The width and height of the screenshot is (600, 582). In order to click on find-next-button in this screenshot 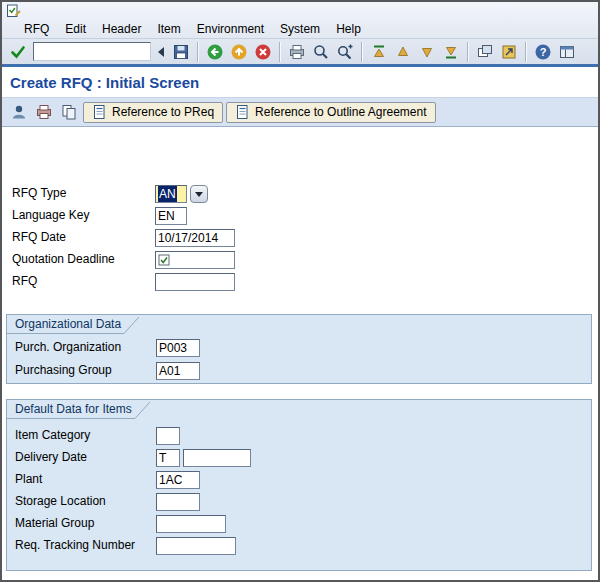, I will do `click(345, 52)`.